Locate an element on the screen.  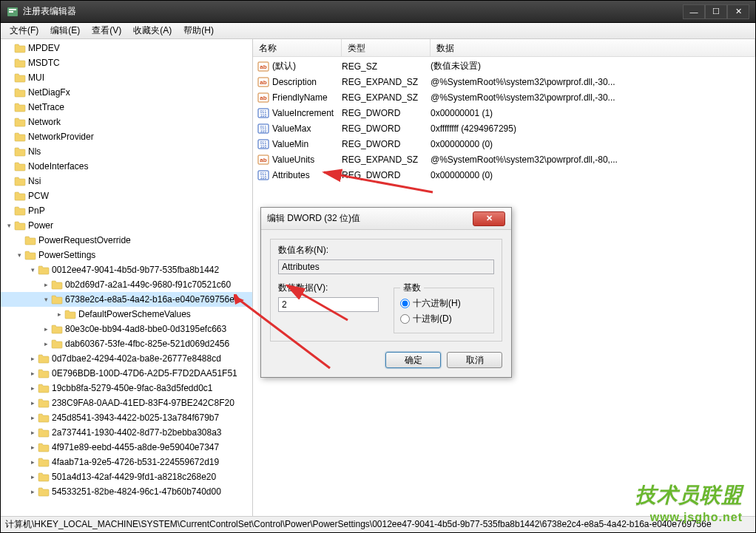
tree-item: ▸19cbb8fa-5279-450e-9fac-8a3d5fedd0c1 is located at coordinates (126, 388).